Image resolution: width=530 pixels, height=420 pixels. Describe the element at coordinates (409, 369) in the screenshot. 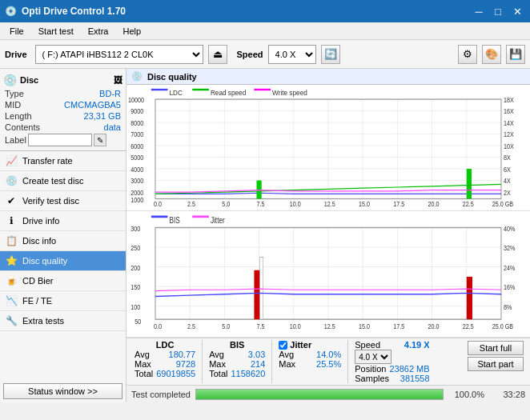

I see `position-value: 23862 MB` at that location.